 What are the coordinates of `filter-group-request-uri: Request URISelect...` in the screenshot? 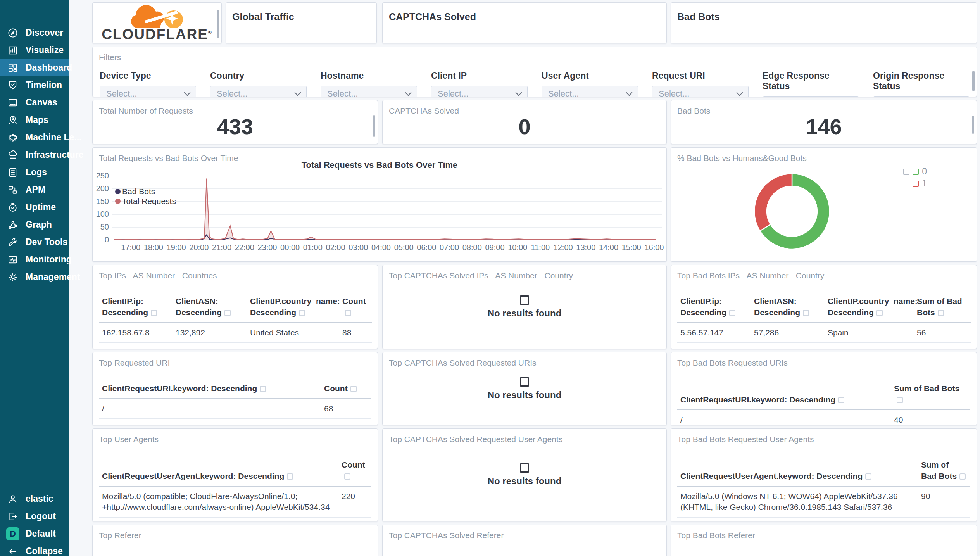 It's located at (700, 84).